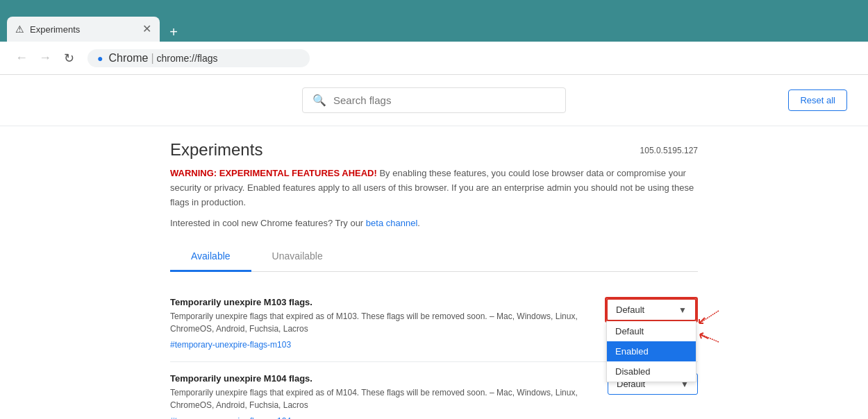 Image resolution: width=868 pixels, height=419 pixels. Describe the element at coordinates (651, 352) in the screenshot. I see `dropdown-menu-m103: Default Enabled Disabled` at that location.